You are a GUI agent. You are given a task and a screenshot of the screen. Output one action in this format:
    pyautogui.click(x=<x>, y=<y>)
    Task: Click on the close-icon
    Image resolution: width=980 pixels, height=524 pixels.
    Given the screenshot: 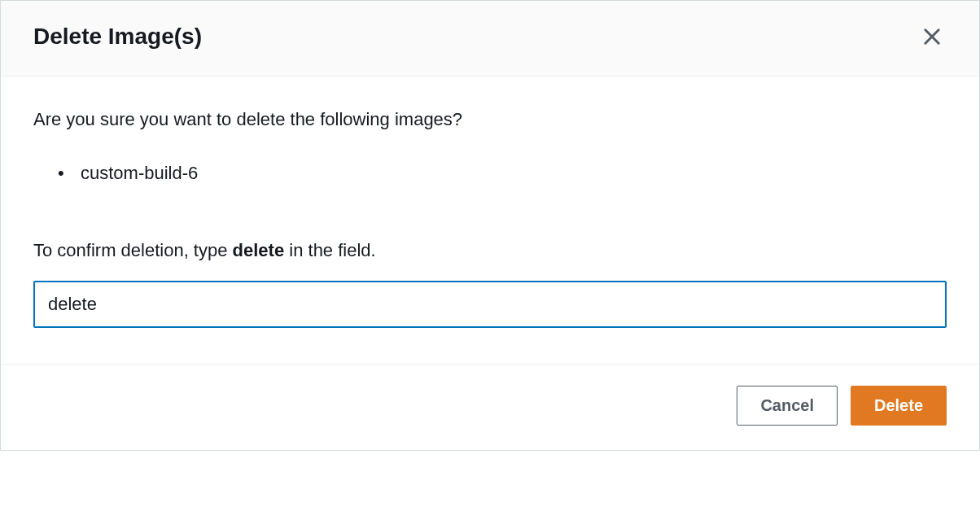 What is the action you would take?
    pyautogui.click(x=932, y=37)
    